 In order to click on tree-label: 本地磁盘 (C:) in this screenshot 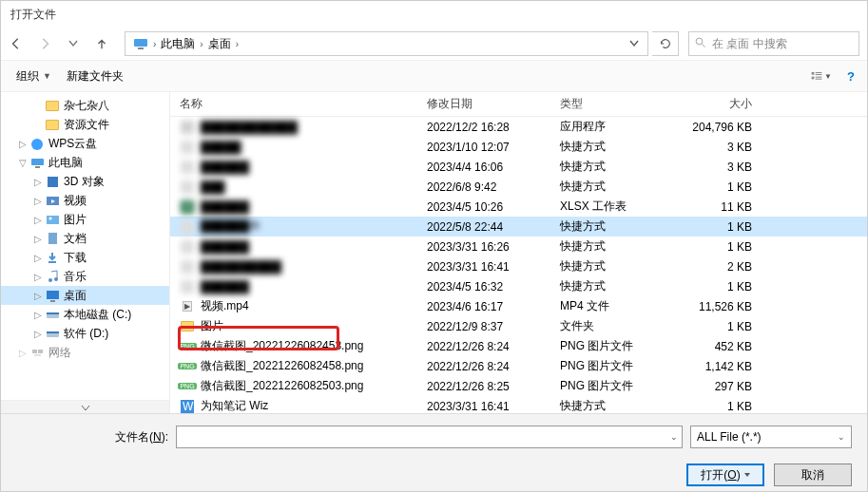, I will do `click(97, 315)`.